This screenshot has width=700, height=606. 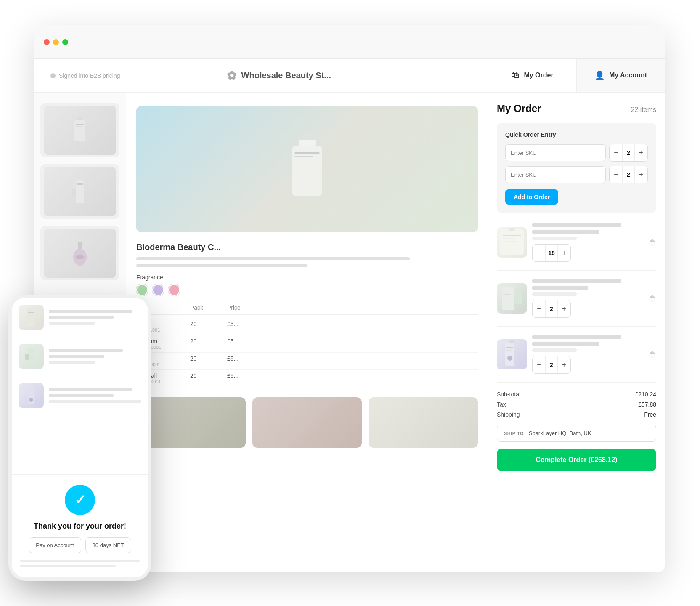 What do you see at coordinates (55, 545) in the screenshot?
I see `pay-on-account-button: Pay on Account` at bounding box center [55, 545].